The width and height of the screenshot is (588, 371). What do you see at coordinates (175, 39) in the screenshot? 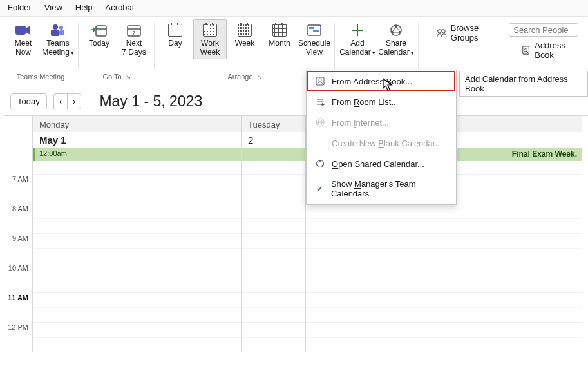
I see `day-button: Day` at bounding box center [175, 39].